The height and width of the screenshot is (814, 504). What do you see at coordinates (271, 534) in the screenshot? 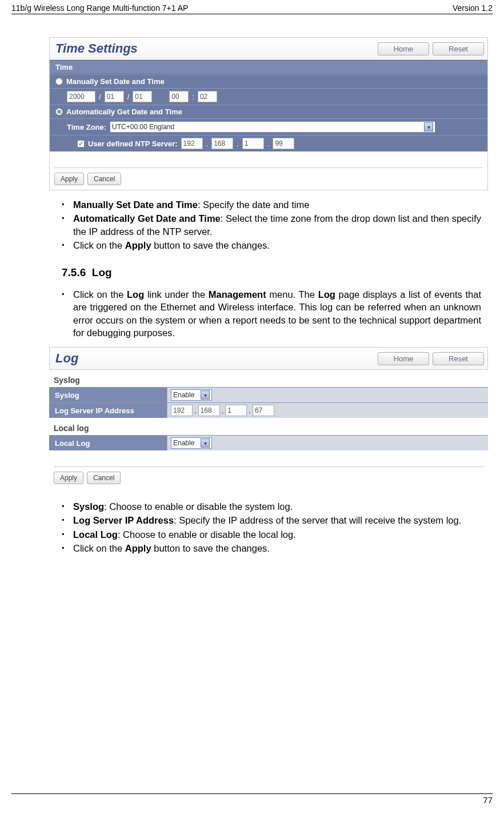
I see `list-item: Local Log: Choose to enable or disable t…` at bounding box center [271, 534].